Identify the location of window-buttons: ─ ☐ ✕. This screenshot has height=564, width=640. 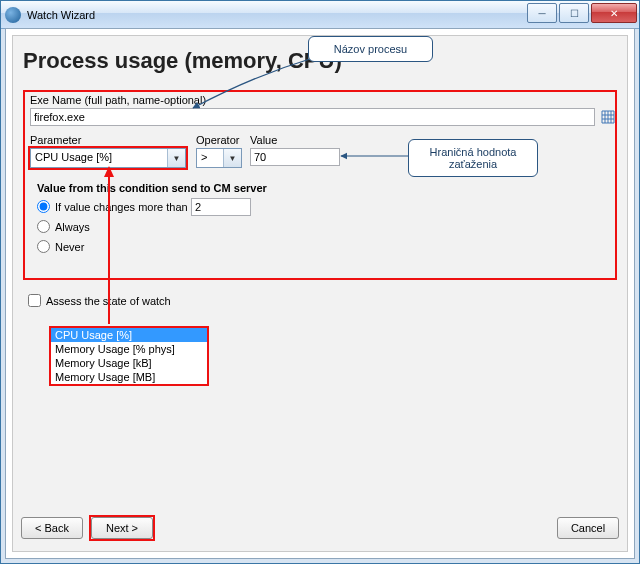
(581, 13).